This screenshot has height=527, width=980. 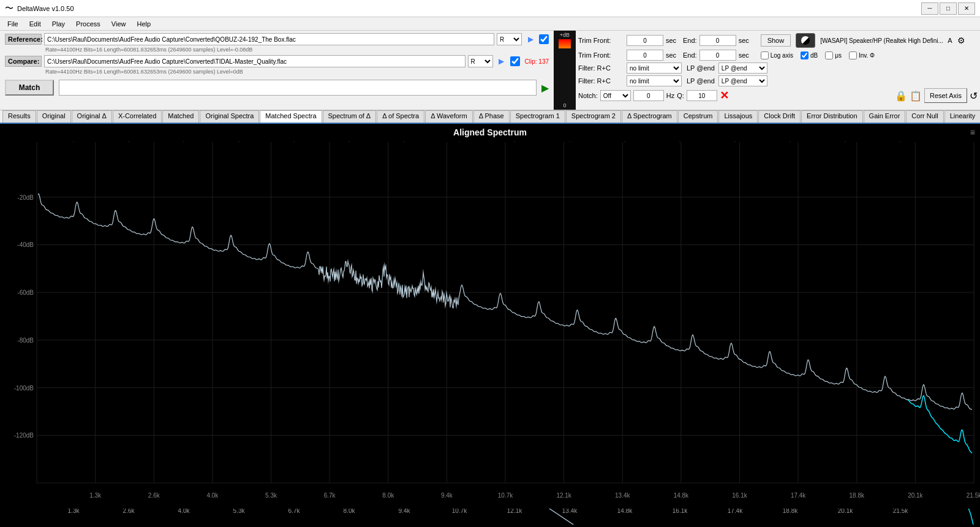 What do you see at coordinates (39, 9) in the screenshot?
I see `title-bar-left: 〜 DeltaWave v1.0.50` at bounding box center [39, 9].